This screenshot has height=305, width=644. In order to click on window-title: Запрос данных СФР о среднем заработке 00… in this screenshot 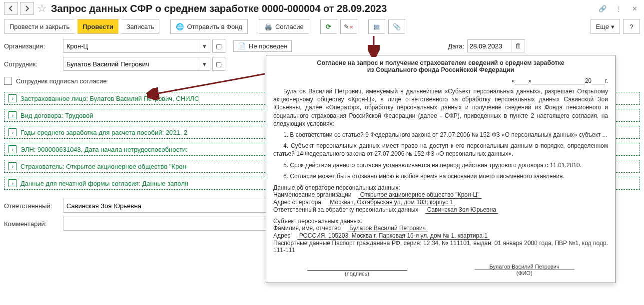, I will do `click(324, 9)`.